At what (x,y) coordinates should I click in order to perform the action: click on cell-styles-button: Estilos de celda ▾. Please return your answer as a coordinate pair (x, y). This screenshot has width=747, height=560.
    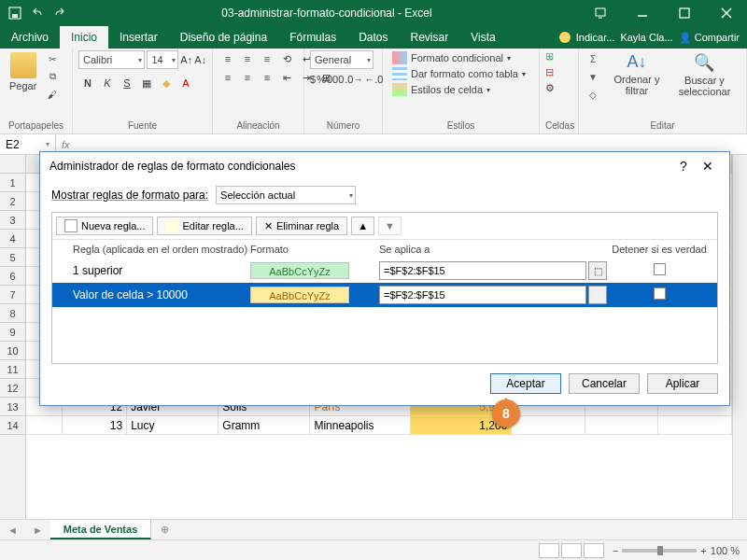
    Looking at the image, I should click on (459, 90).